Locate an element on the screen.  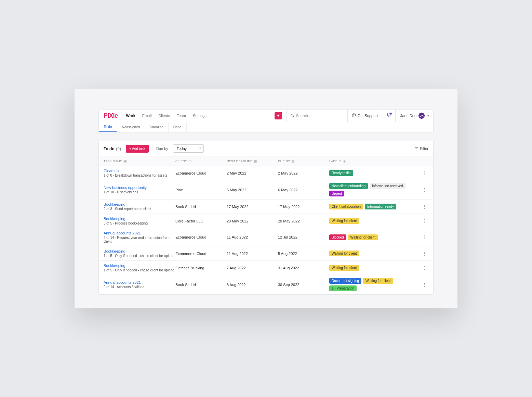
nav-item-clients: Clients is located at coordinates (164, 116).